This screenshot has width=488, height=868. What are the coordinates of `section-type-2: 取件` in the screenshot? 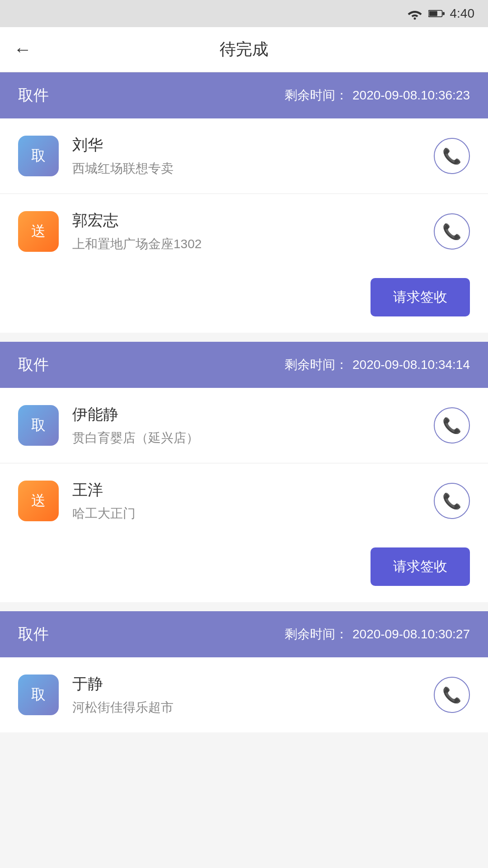 It's located at (33, 365).